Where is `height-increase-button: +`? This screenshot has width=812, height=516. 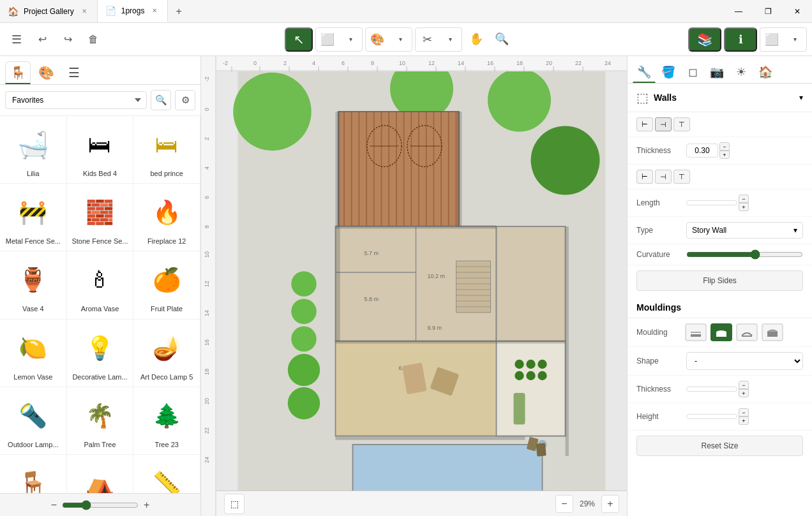 height-increase-button: + is located at coordinates (744, 421).